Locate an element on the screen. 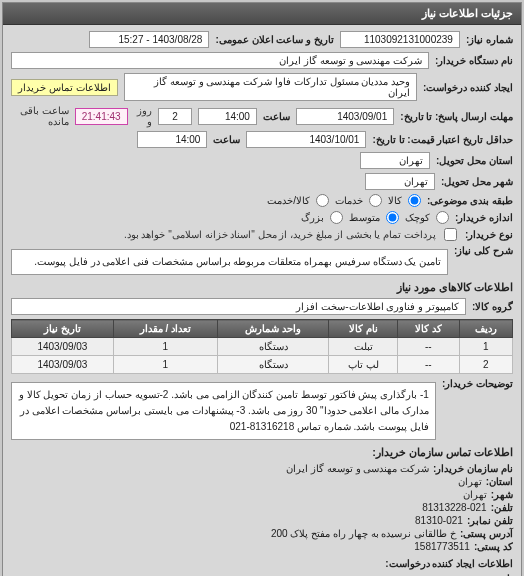 The width and height of the screenshot is (524, 576). pub-dt-value: 1403/08/28 - 15:27 is located at coordinates (149, 40).